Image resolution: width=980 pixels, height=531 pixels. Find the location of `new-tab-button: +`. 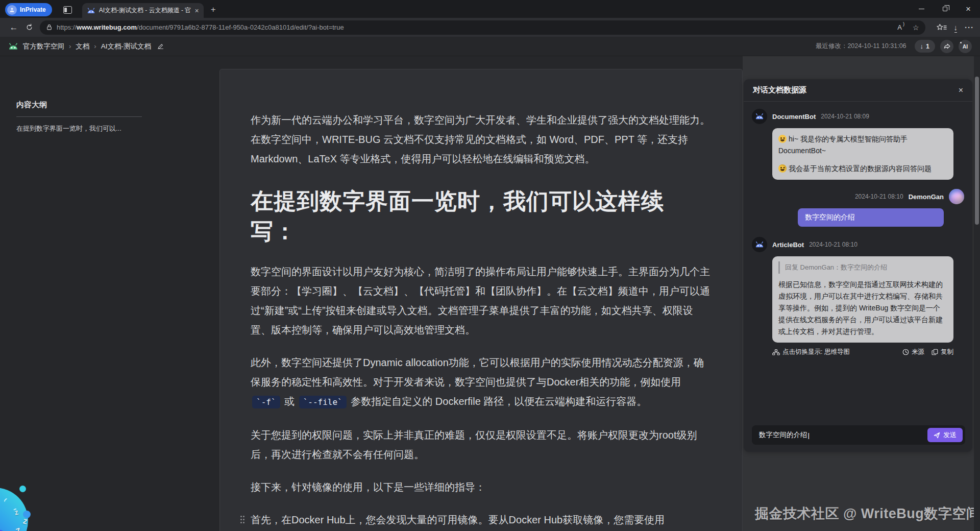

new-tab-button: + is located at coordinates (213, 9).